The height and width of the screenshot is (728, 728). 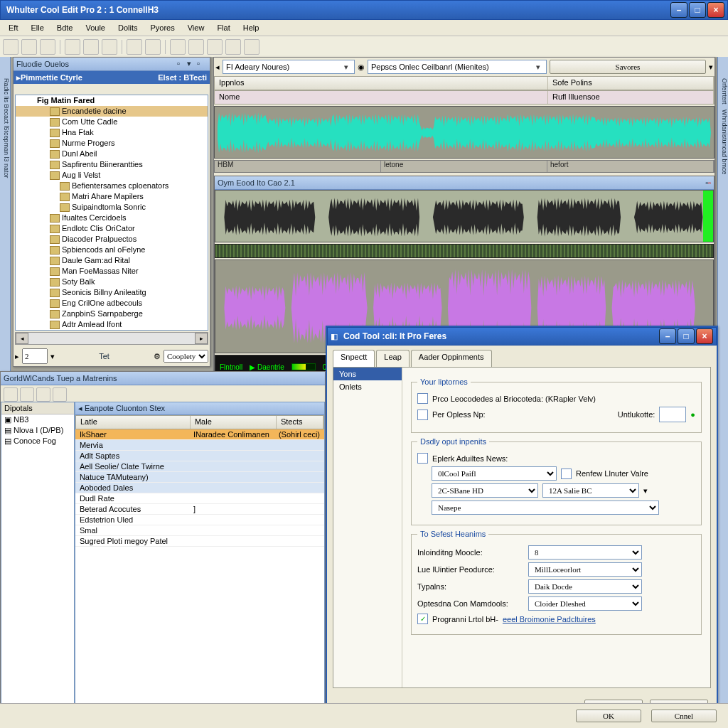 What do you see at coordinates (679, 10) in the screenshot?
I see `minimize-button: –` at bounding box center [679, 10].